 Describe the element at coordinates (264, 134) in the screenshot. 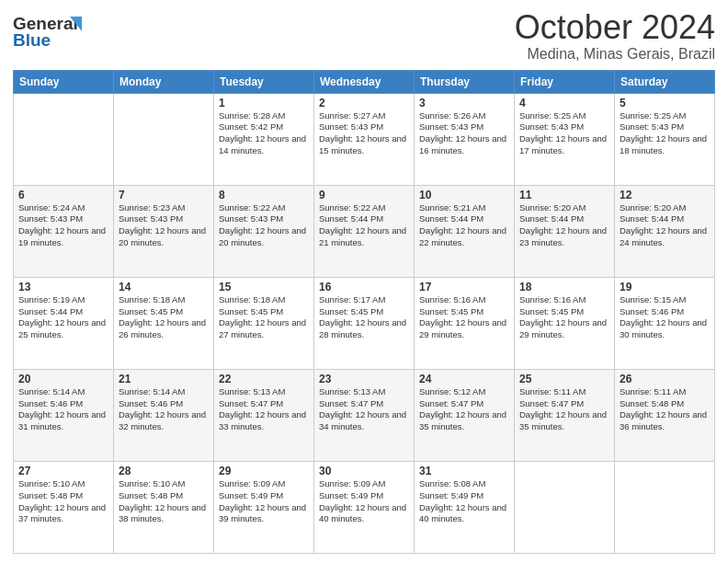

I see `day-info: Sunrise: 5:28 AMSunset: 5:42 PMDaylight:…` at that location.